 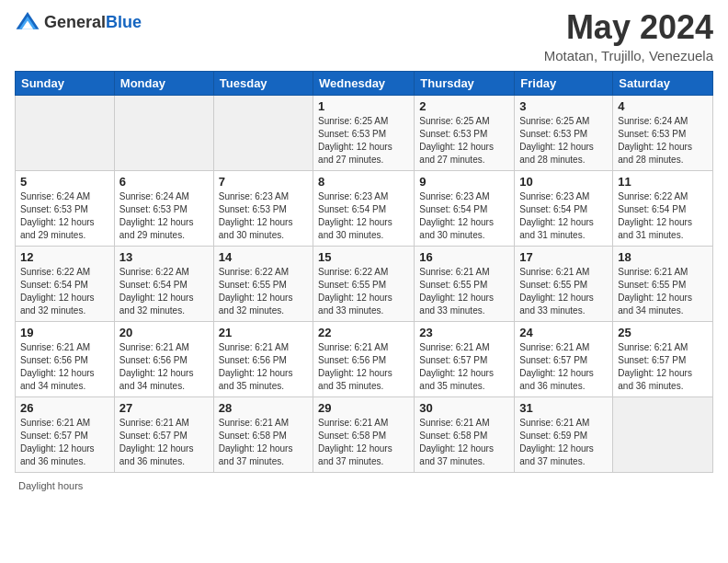 What do you see at coordinates (564, 283) in the screenshot?
I see `calendar-cell: 17Sunrise: 6:21 AM Sunset: 6:55 PM Dayli…` at bounding box center [564, 283].